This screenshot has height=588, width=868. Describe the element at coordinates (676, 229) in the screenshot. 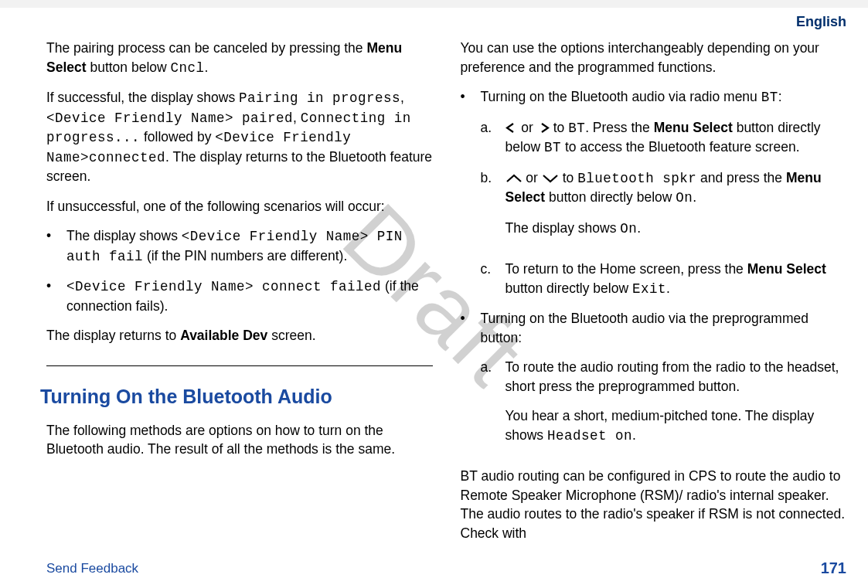

I see `paragraph: The display shows On.` at that location.